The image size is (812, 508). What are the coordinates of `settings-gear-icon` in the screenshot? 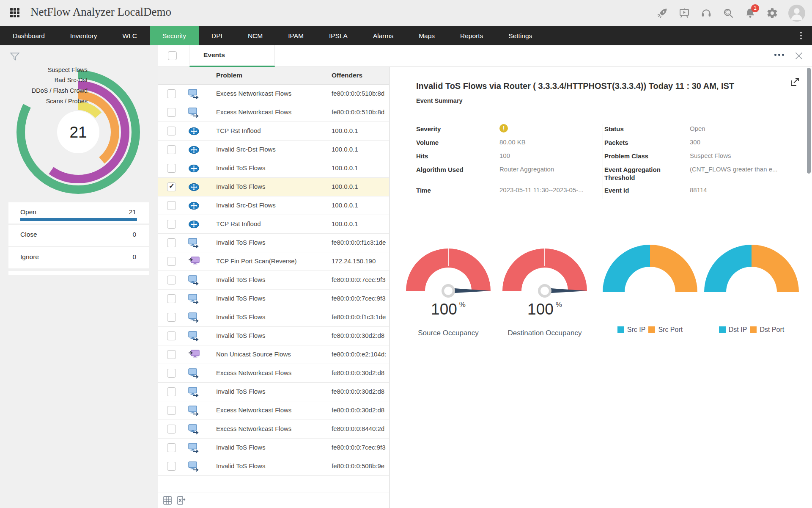 It's located at (772, 13).